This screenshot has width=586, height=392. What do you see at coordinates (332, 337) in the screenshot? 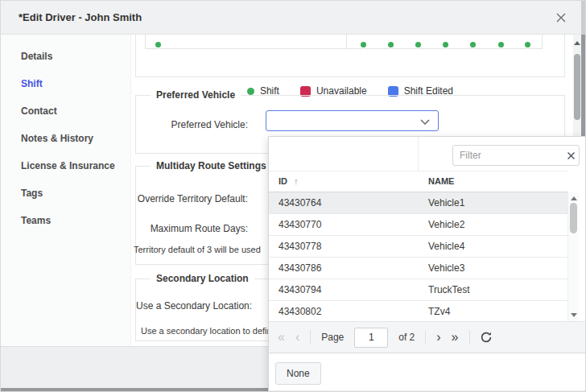
I see `page-label: Page` at bounding box center [332, 337].